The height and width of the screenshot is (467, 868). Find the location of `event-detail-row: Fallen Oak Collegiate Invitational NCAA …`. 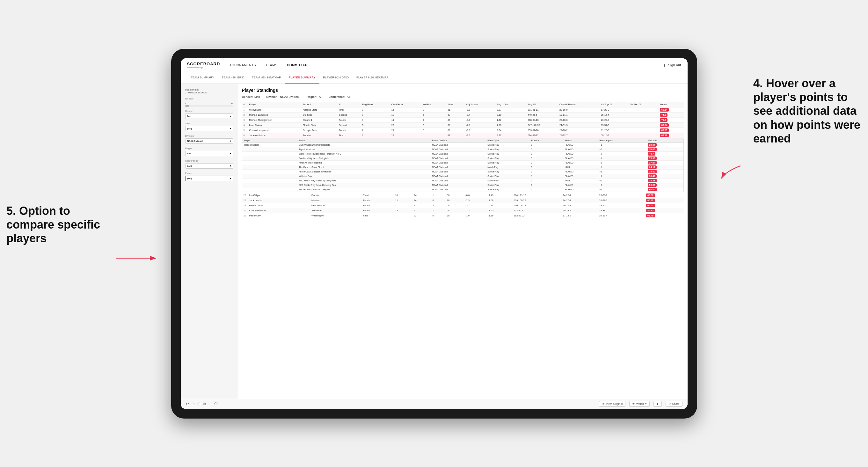

event-detail-row: Fallen Oak Collegiate Invitational NCAA … is located at coordinates (463, 172).